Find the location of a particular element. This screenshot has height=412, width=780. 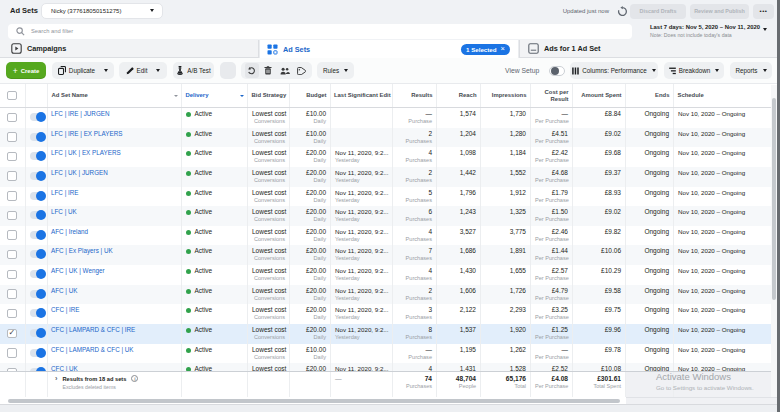

ad-set-name-link: CFC | LAMPARD & CFC | IRE is located at coordinates (114, 330).